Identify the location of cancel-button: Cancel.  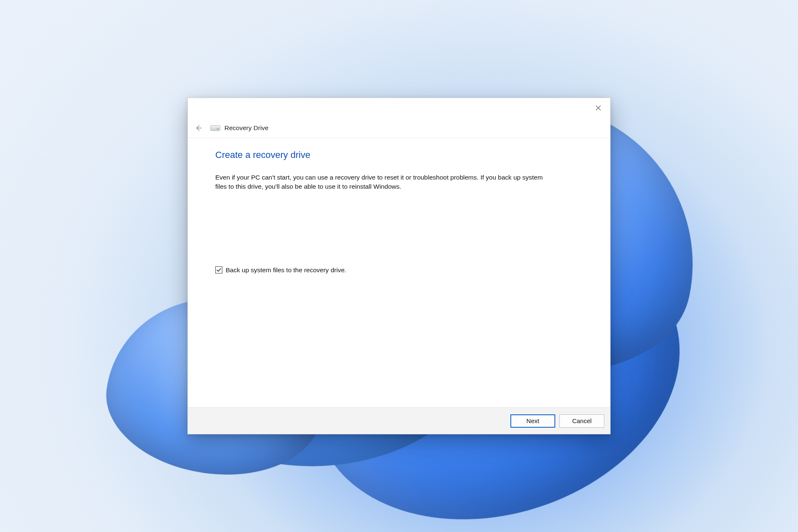
(582, 421).